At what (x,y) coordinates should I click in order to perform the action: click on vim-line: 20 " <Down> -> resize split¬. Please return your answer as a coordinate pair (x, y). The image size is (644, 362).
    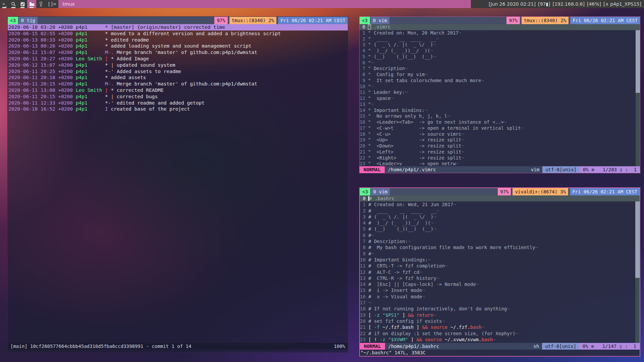
    Looking at the image, I should click on (500, 146).